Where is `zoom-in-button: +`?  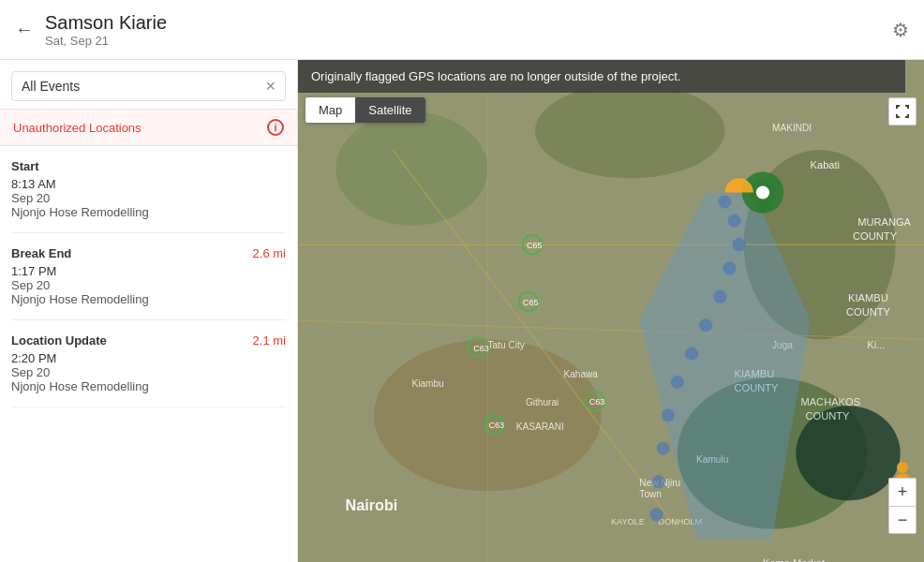
zoom-in-button: + is located at coordinates (902, 492).